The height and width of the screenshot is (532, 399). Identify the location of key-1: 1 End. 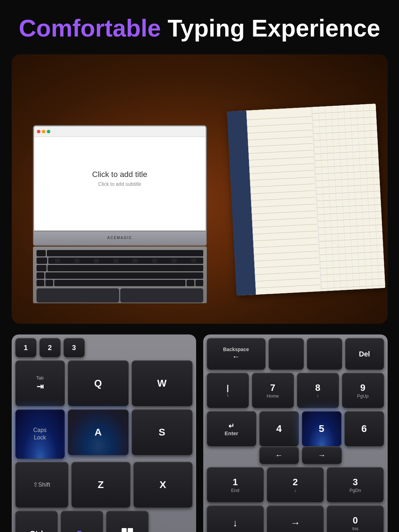
(235, 485).